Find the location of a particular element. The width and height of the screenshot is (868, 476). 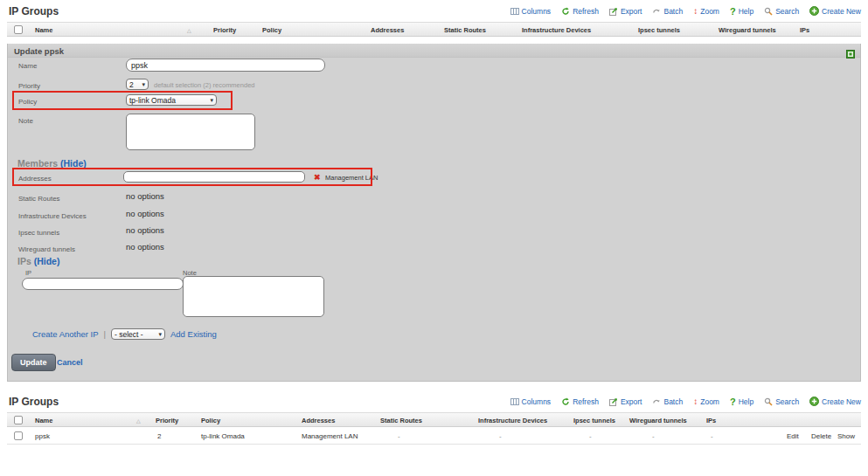

cell-policy-link: tp-link Omada is located at coordinates (223, 437).